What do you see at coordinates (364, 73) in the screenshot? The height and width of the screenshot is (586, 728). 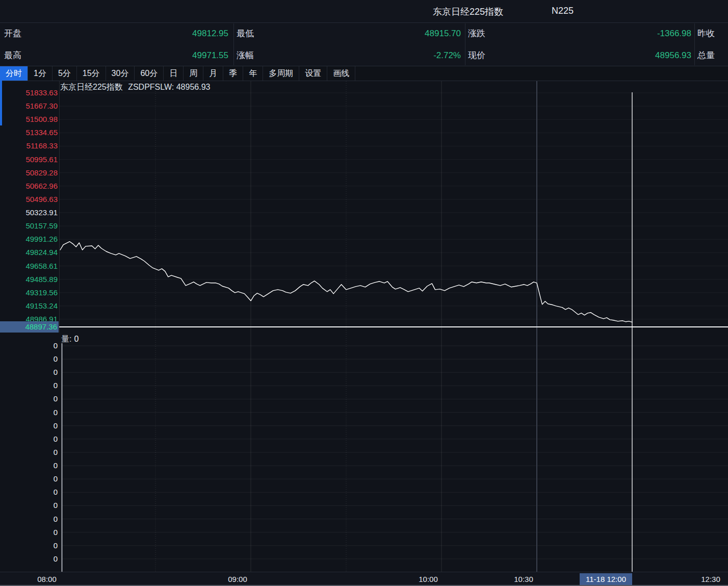 I see `period-tab-bar: 分时1分5分15分30分60分日周月季年多周期设置画线` at bounding box center [364, 73].